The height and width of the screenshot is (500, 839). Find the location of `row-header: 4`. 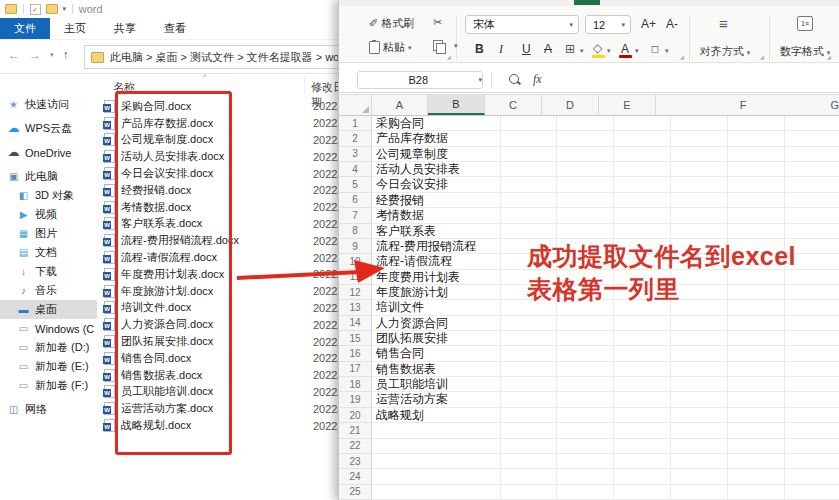

row-header: 4 is located at coordinates (356, 170).